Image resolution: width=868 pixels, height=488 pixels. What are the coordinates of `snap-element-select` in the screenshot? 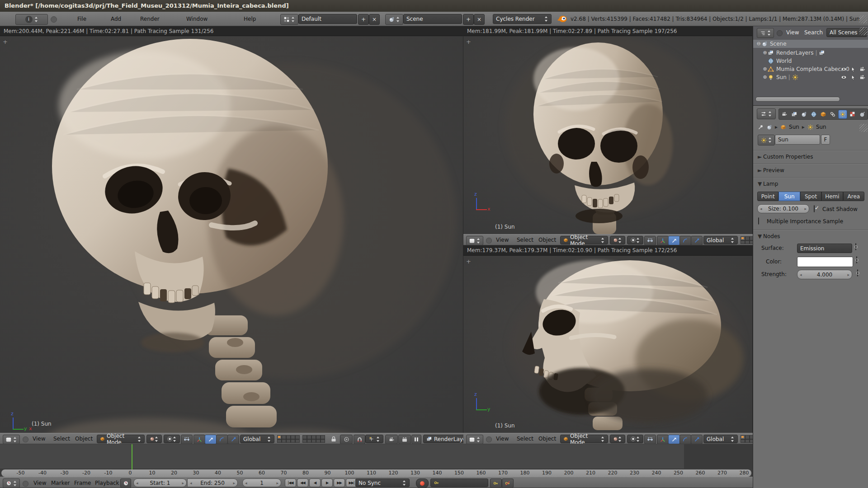 It's located at (374, 439).